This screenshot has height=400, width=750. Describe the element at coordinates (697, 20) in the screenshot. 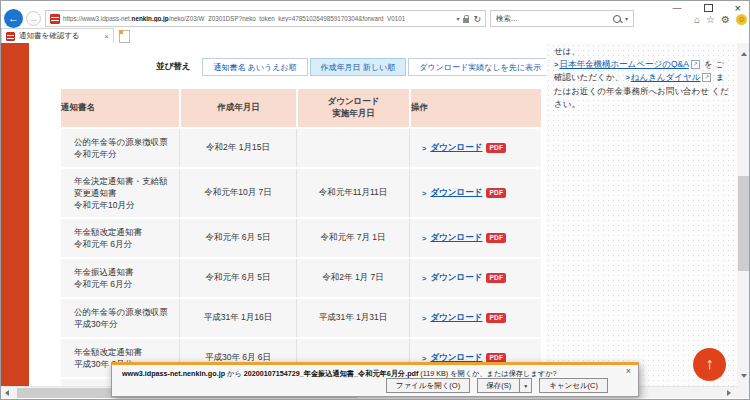

I see `home-icon: ⌂` at that location.